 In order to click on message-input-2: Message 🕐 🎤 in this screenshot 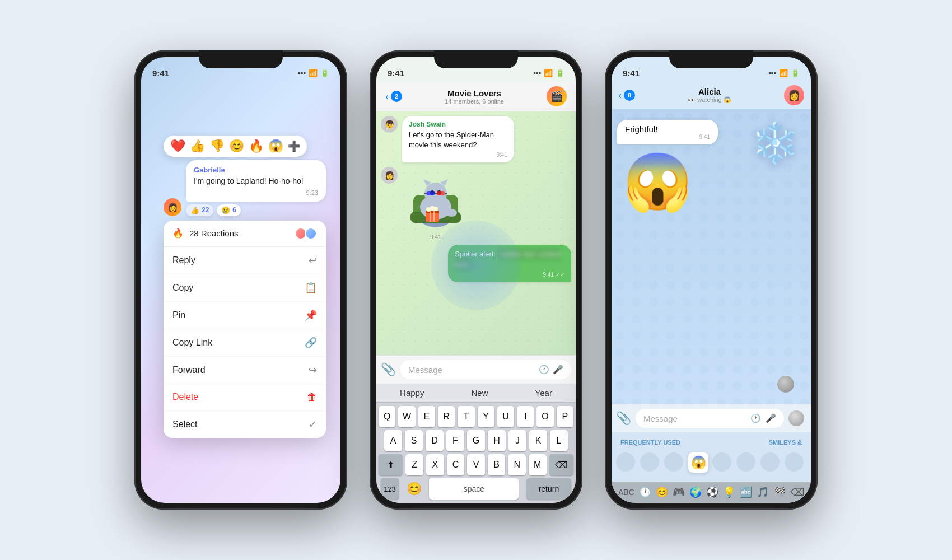, I will do `click(486, 370)`.